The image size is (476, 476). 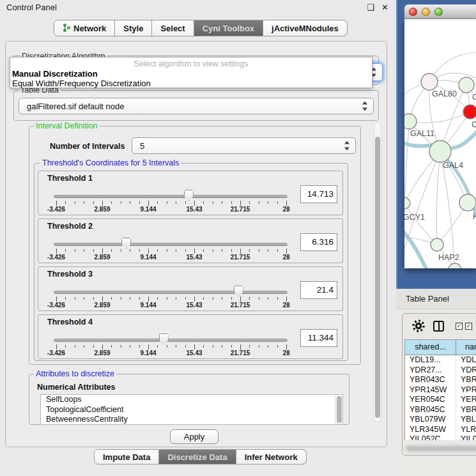 What do you see at coordinates (75, 374) in the screenshot?
I see `attributes-group-label: Attributes to discretize` at bounding box center [75, 374].